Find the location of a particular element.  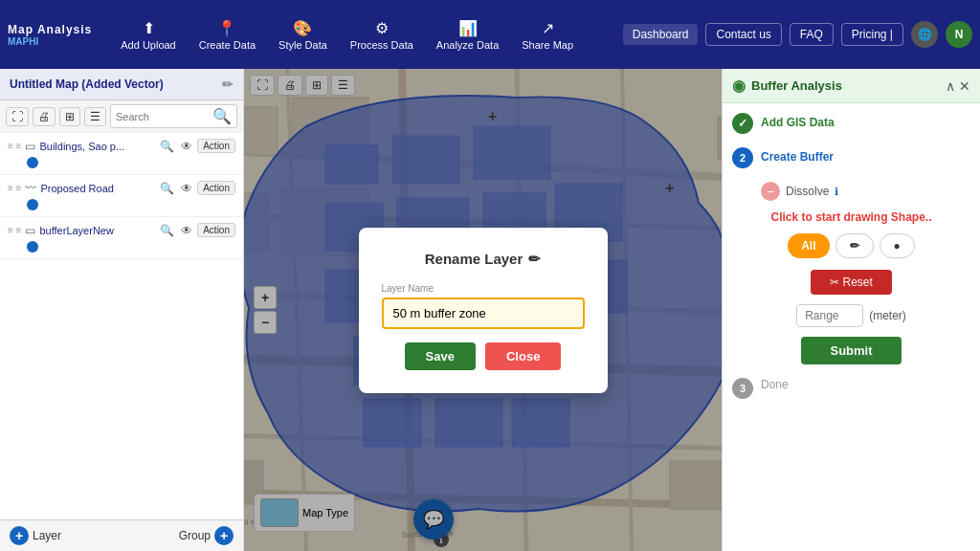

create-icon: 📍 is located at coordinates (227, 29).